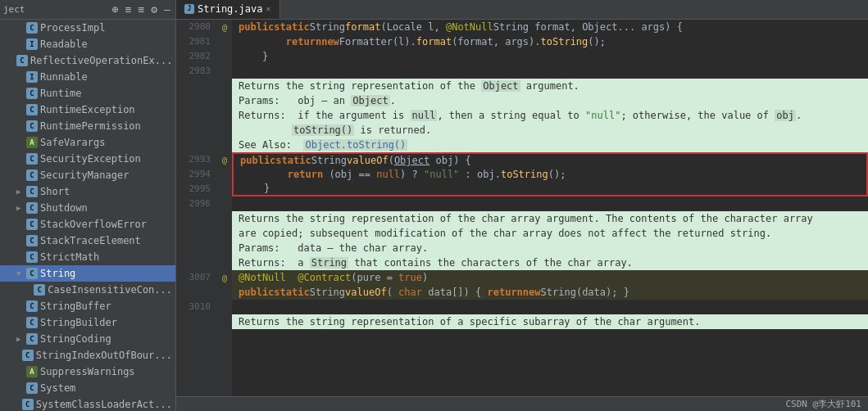 This screenshot has height=411, width=868. Describe the element at coordinates (550, 263) in the screenshot. I see `doc-line: Returns: a String that contains the char…` at that location.